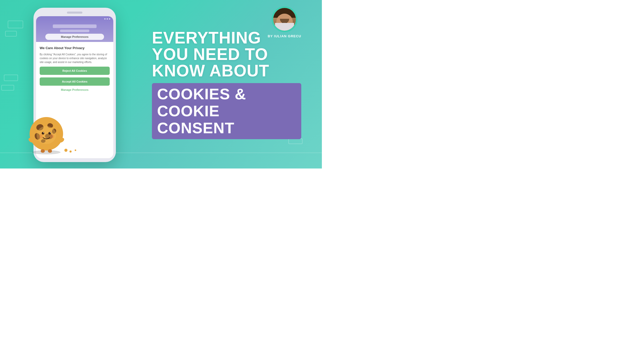  What do you see at coordinates (285, 19) in the screenshot?
I see `author-avatar` at bounding box center [285, 19].